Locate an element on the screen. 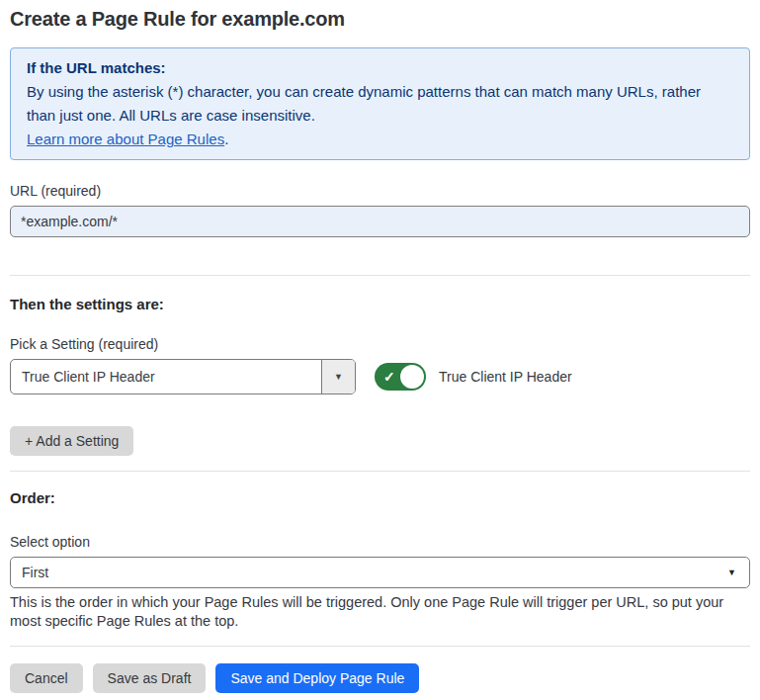 Image resolution: width=760 pixels, height=700 pixels. setting-select-value: True Client IP Header is located at coordinates (166, 377).